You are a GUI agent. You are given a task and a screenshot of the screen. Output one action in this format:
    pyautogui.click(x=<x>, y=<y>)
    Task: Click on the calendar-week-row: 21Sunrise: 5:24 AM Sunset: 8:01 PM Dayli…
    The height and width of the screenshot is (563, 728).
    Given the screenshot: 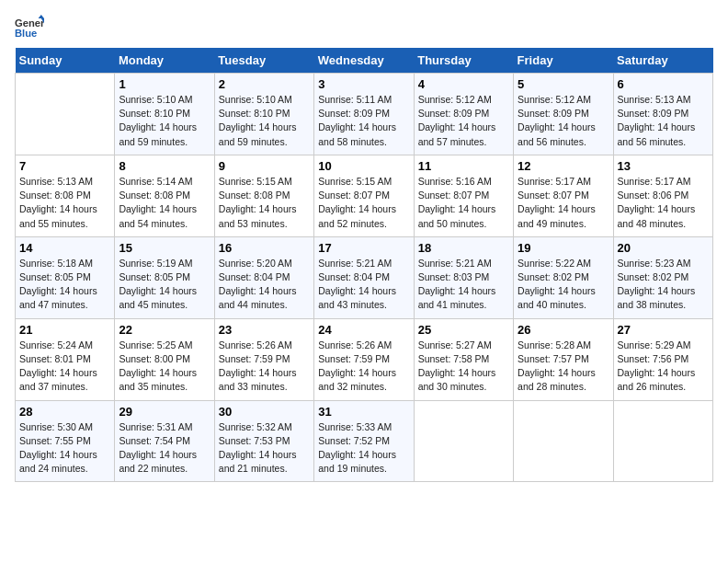 What is the action you would take?
    pyautogui.click(x=364, y=359)
    